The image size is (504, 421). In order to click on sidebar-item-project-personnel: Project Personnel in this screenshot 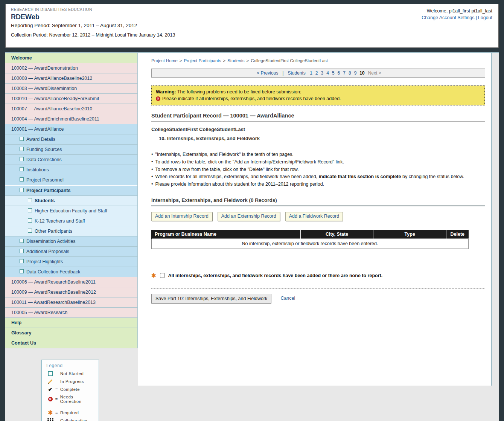, I will do `click(72, 180)`.